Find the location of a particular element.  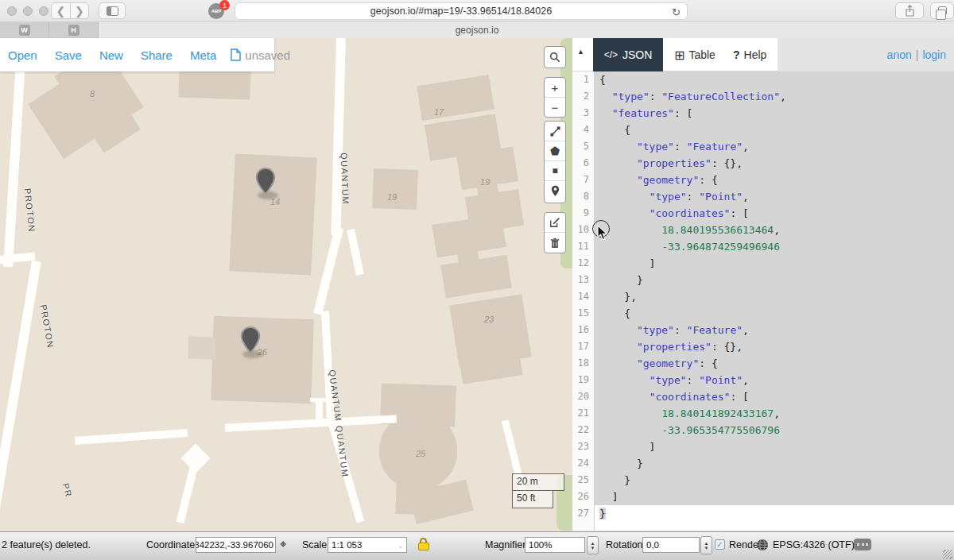

edit-button is located at coordinates (555, 222).